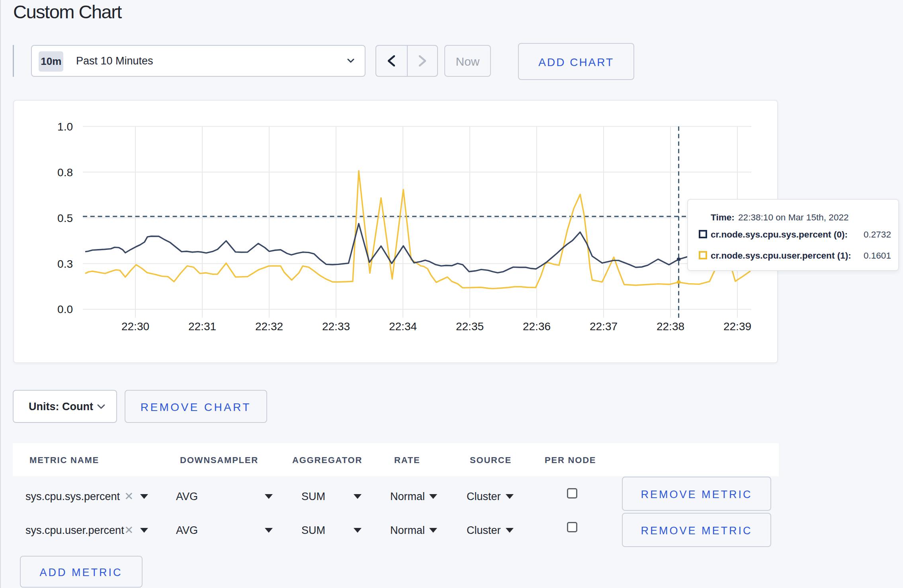  What do you see at coordinates (604, 326) in the screenshot?
I see `svg-text: 22:37` at bounding box center [604, 326].